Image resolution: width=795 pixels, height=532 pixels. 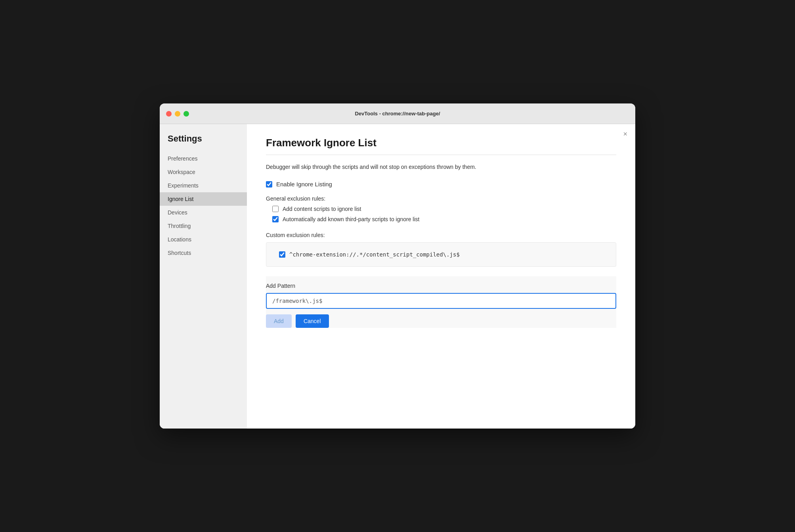 I want to click on enable-ignore-listing-checkbox, so click(x=269, y=184).